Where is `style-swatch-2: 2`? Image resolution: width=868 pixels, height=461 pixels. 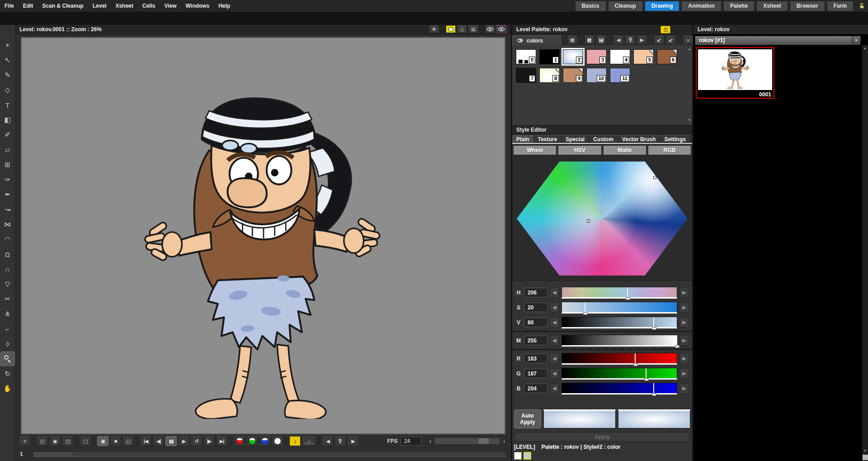
style-swatch-2: 2 is located at coordinates (573, 57).